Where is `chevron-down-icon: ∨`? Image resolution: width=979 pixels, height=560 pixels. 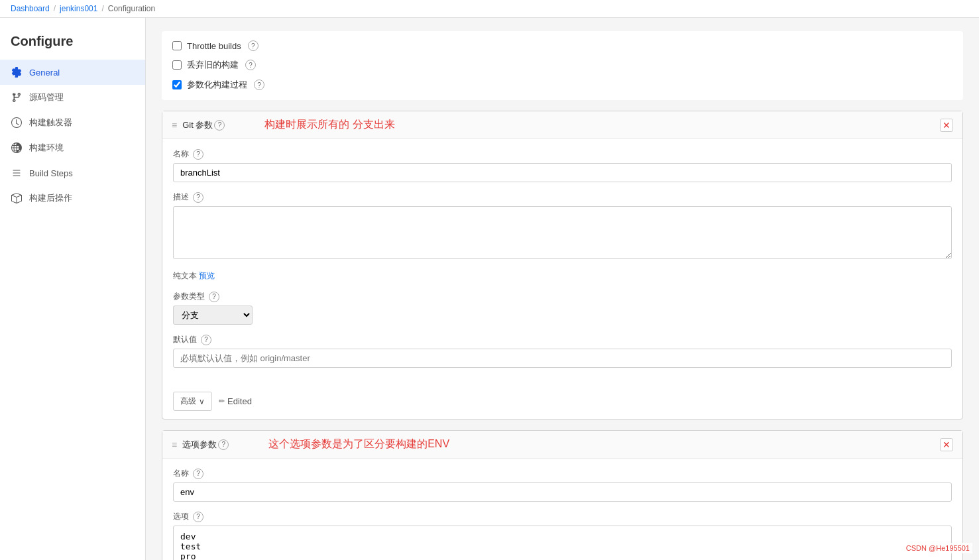
chevron-down-icon: ∨ is located at coordinates (202, 402).